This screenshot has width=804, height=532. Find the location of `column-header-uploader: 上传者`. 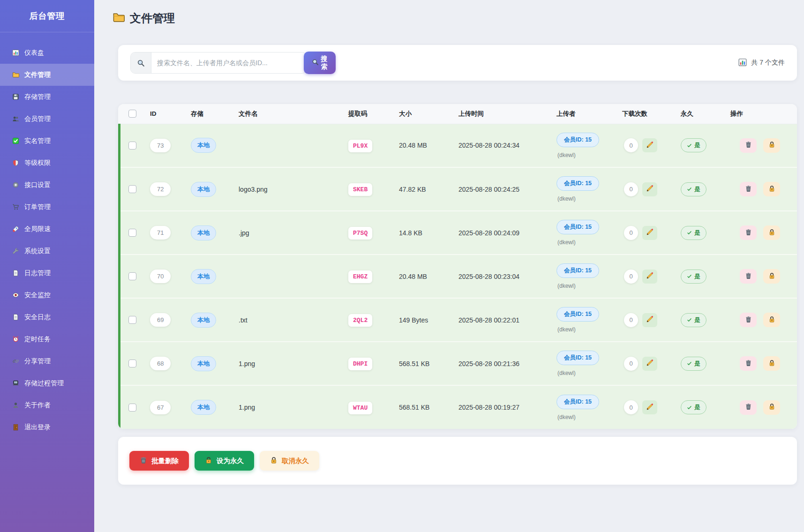

column-header-uploader: 上传者 is located at coordinates (580, 114).